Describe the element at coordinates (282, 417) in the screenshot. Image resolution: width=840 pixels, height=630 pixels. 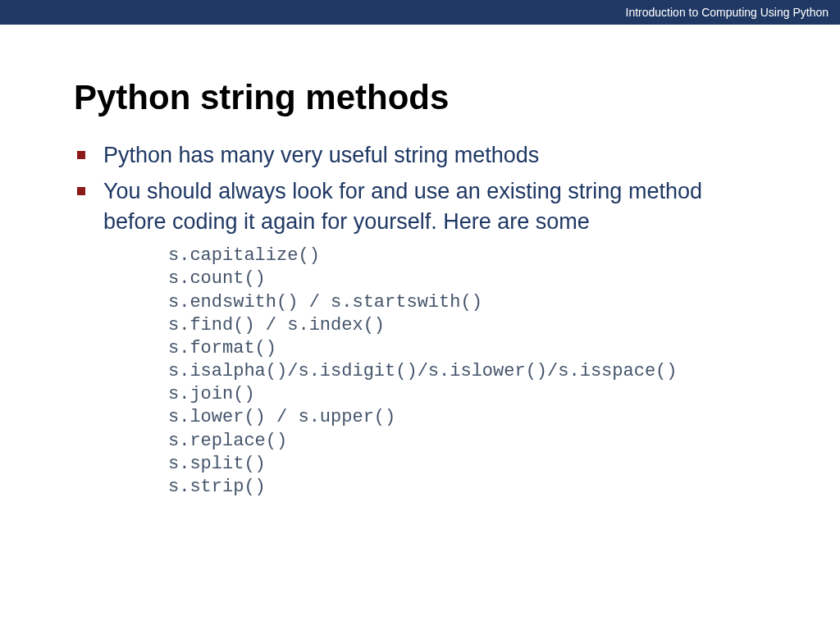
I see `code-line: s.lower() / s.upper()` at that location.